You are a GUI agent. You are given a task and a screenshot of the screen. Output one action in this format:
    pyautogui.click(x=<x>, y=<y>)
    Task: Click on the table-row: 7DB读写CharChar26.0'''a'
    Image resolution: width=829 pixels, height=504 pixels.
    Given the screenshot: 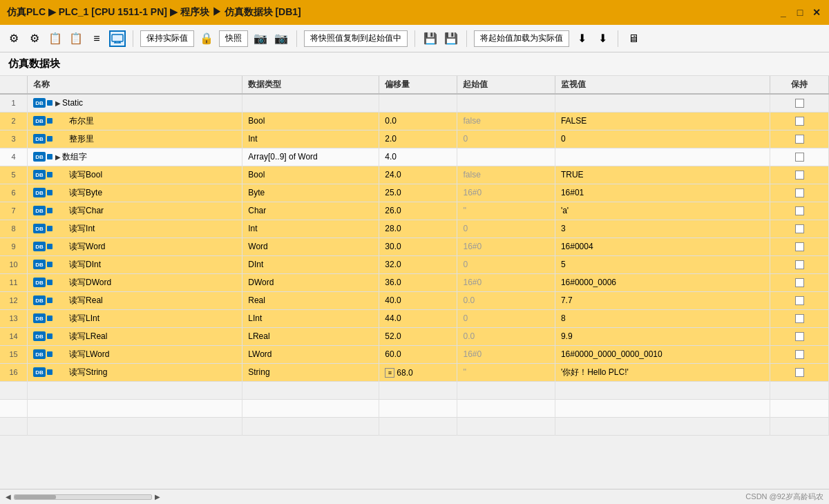 What is the action you would take?
    pyautogui.click(x=414, y=211)
    